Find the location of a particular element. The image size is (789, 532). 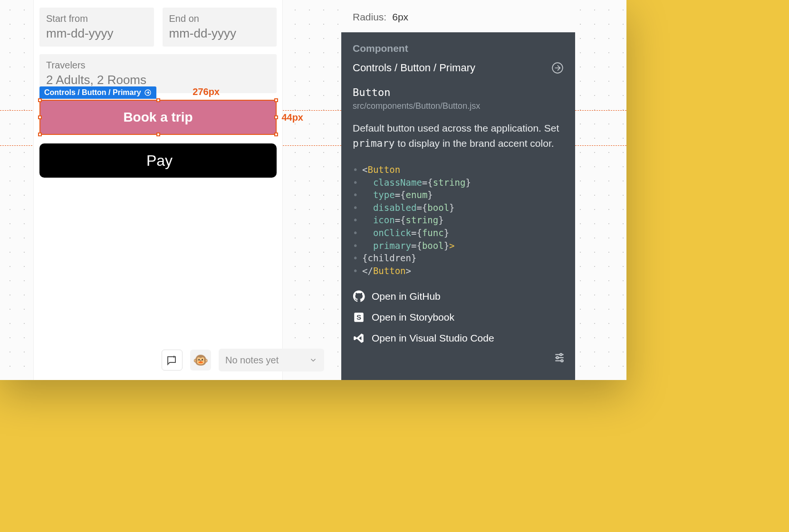

travelers-label: Travelers is located at coordinates (158, 66).